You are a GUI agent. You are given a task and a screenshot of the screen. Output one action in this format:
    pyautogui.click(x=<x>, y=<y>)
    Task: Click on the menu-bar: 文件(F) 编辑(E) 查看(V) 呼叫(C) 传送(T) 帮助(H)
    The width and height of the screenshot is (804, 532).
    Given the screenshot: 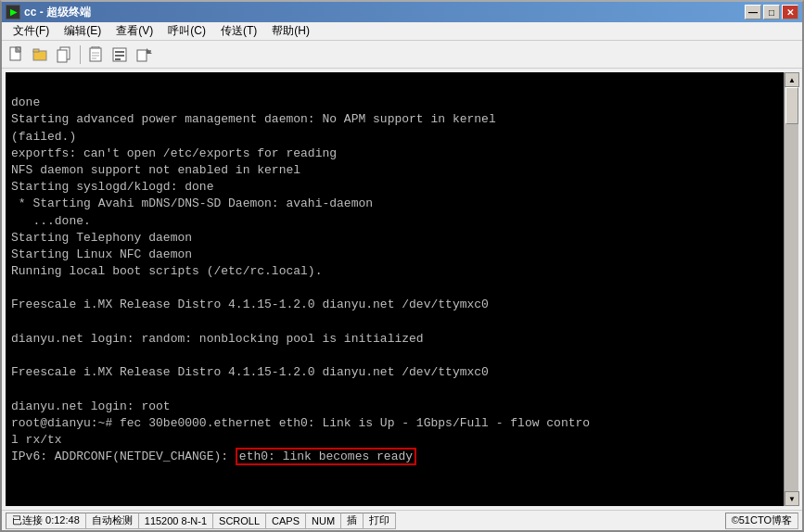 What is the action you would take?
    pyautogui.click(x=402, y=32)
    